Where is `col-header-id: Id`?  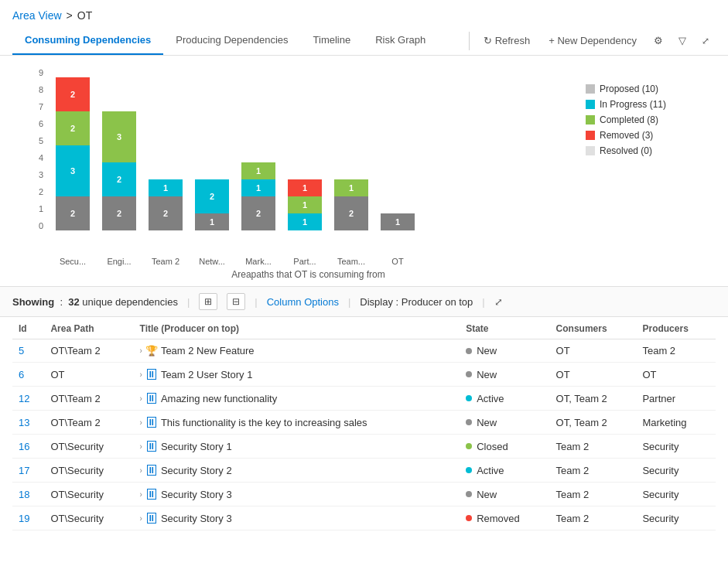 col-header-id: Id is located at coordinates (28, 328).